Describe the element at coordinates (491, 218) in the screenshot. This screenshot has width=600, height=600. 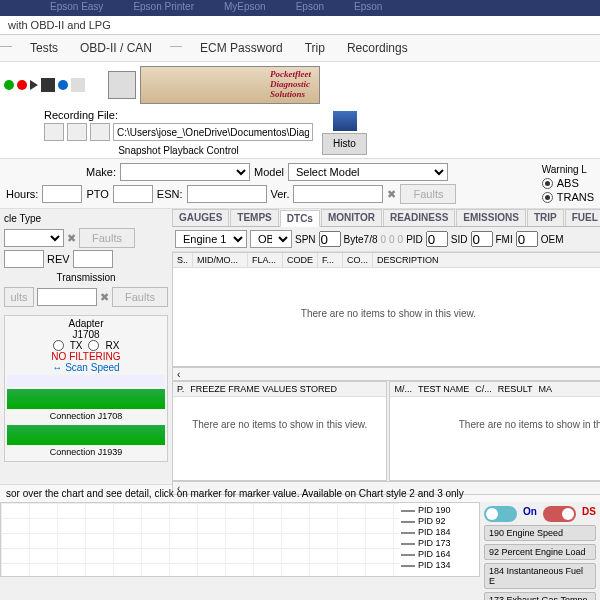
I see `tab-emissions: EMISSIONS` at that location.